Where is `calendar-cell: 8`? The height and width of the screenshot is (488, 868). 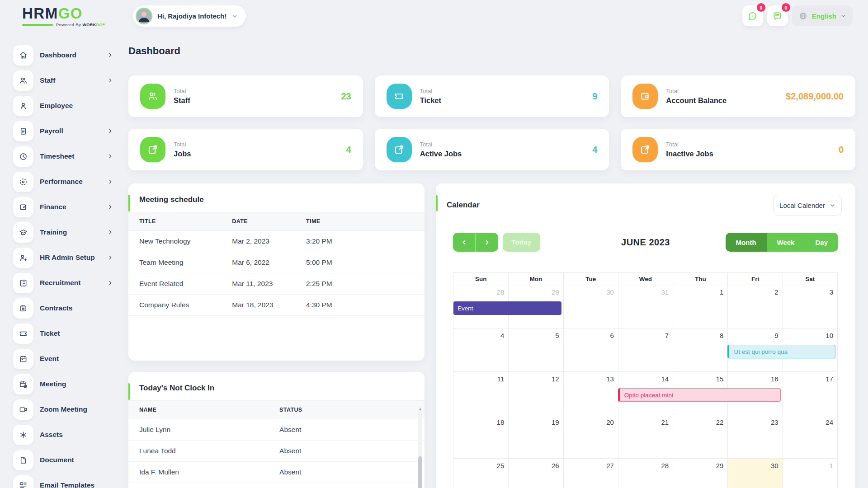
calendar-cell: 8 is located at coordinates (700, 350).